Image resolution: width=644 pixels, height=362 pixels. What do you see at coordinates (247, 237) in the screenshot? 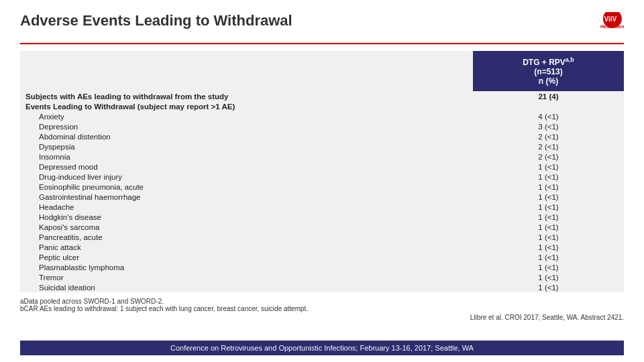
I see `row-label: Pancreatitis, acute` at bounding box center [247, 237].